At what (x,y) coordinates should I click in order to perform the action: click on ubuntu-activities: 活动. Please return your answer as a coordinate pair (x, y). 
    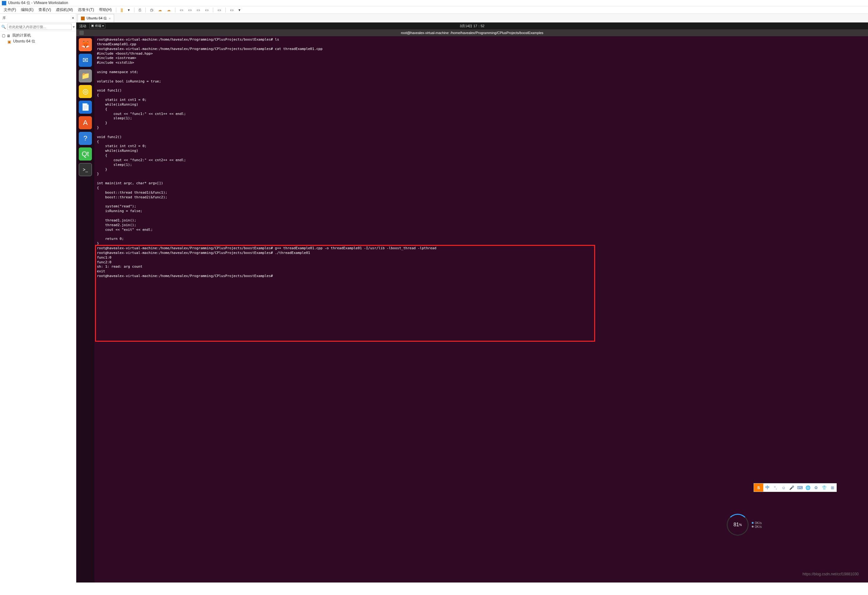
    Looking at the image, I should click on (83, 26).